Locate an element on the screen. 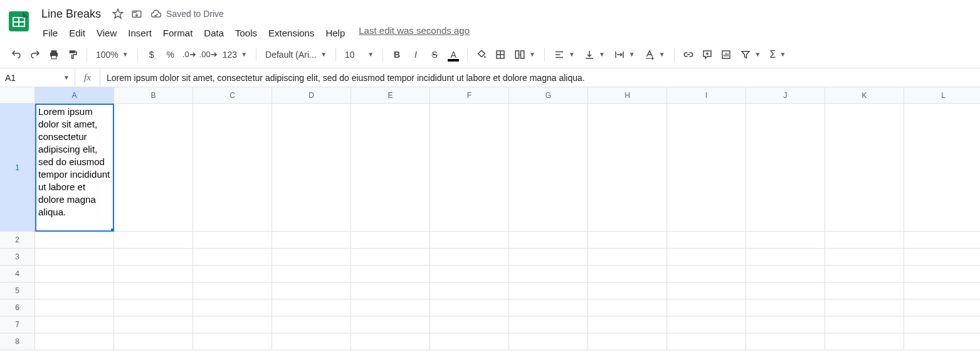 The image size is (980, 361). star-icon is located at coordinates (118, 14).